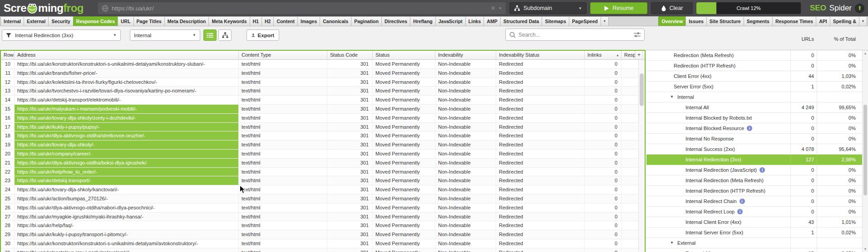 This screenshot has width=868, height=252. Describe the element at coordinates (256, 21) in the screenshot. I see `tab-h1: H1` at that location.